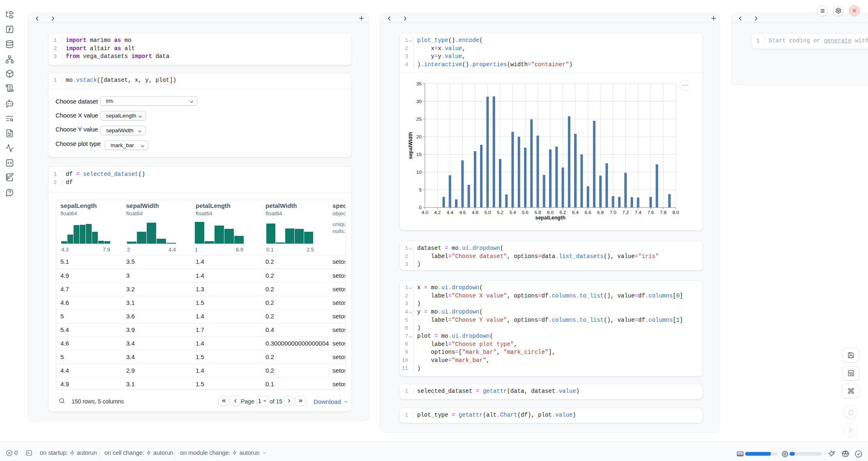 This screenshot has width=868, height=461. I want to click on svg-text: 35, so click(419, 84).